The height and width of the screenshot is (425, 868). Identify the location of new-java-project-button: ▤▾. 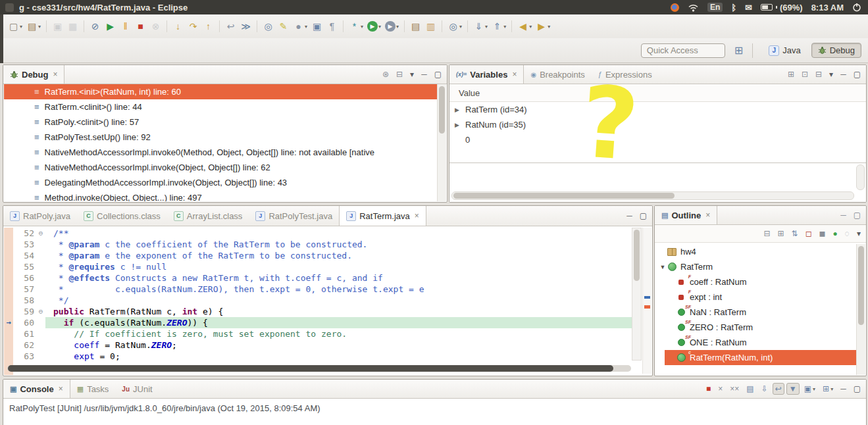
(34, 26).